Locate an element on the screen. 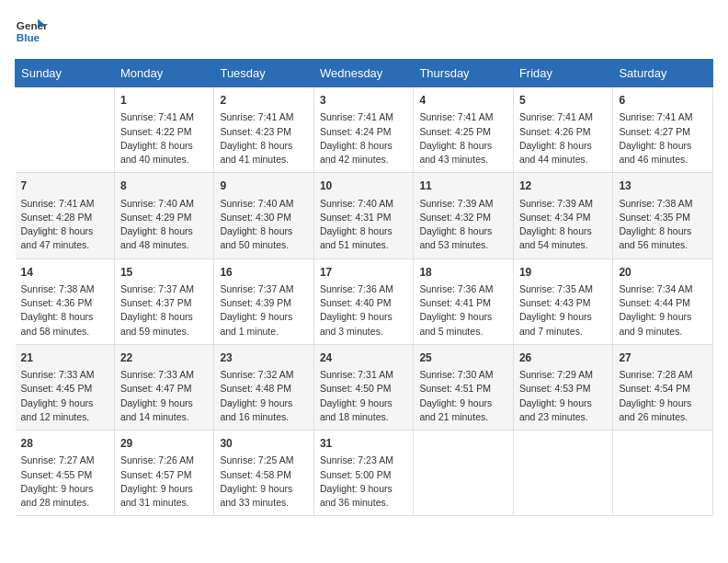  calendar-cell: 8Sunrise: 7:40 AMSunset: 4:29 PMDaylight… is located at coordinates (164, 215).